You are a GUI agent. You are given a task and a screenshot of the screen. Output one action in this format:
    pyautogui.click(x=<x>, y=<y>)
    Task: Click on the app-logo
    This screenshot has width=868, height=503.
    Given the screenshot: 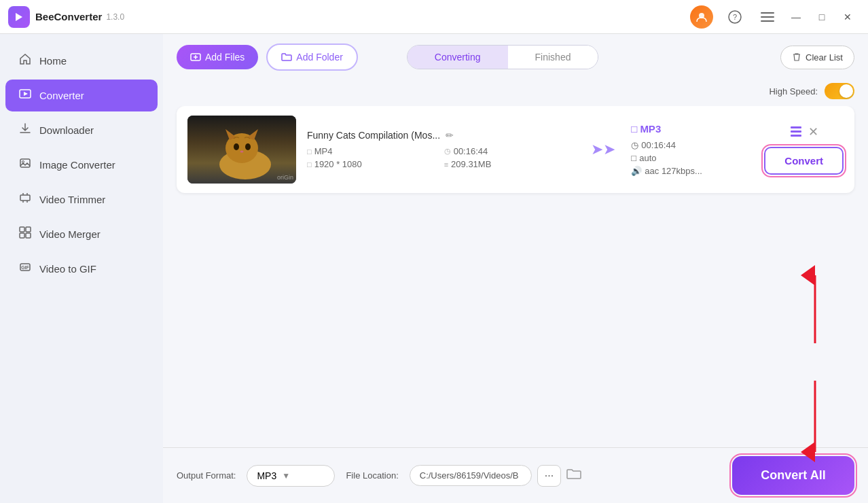 What is the action you would take?
    pyautogui.click(x=19, y=17)
    